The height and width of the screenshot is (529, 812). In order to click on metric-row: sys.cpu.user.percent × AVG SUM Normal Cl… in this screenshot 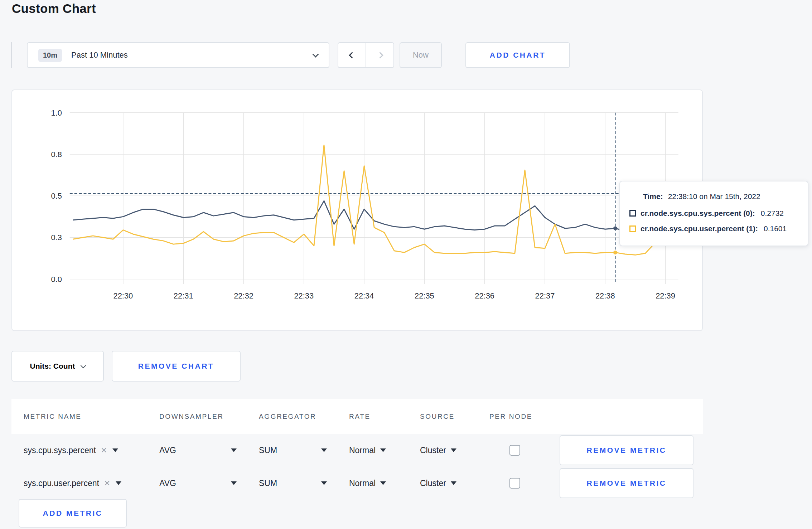, I will do `click(357, 483)`.